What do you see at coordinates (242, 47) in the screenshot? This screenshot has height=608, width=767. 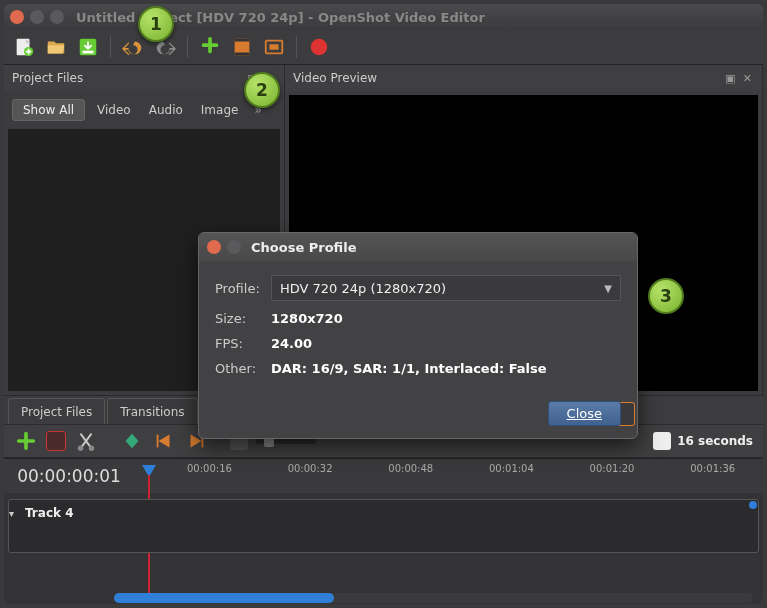 I see `profile-icon` at bounding box center [242, 47].